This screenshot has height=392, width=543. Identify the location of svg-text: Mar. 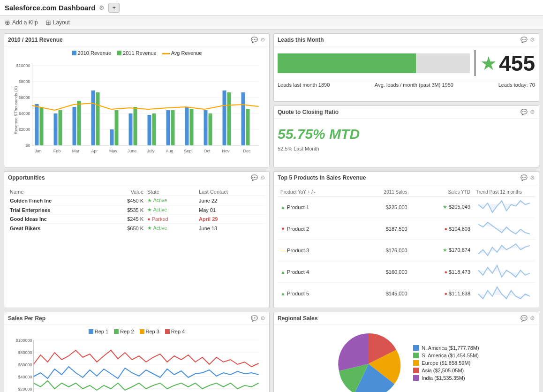
(76, 151).